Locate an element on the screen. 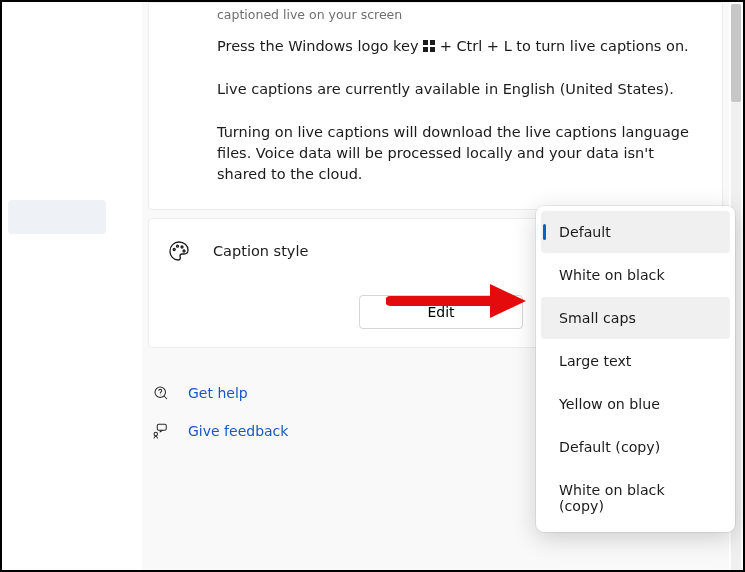  caption-style-label: Caption style is located at coordinates (260, 251).